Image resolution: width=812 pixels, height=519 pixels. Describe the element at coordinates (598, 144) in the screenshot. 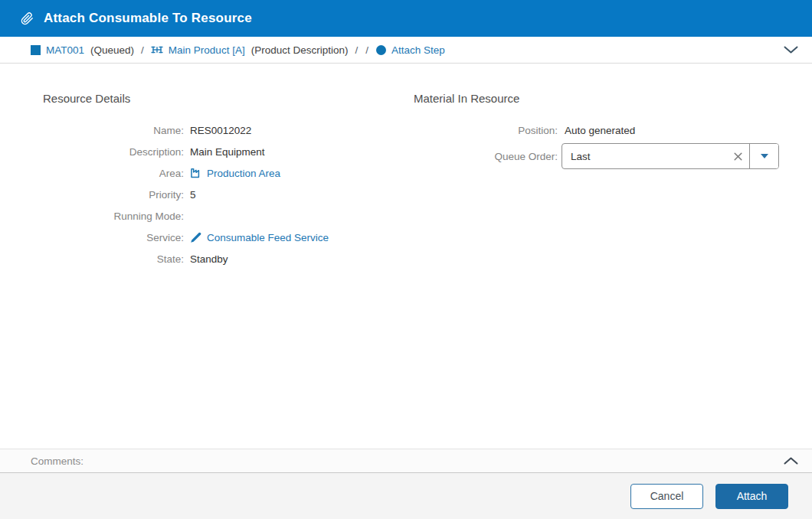

I see `material-in-resource-fields: Position: Auto generated Queue Order: La…` at that location.